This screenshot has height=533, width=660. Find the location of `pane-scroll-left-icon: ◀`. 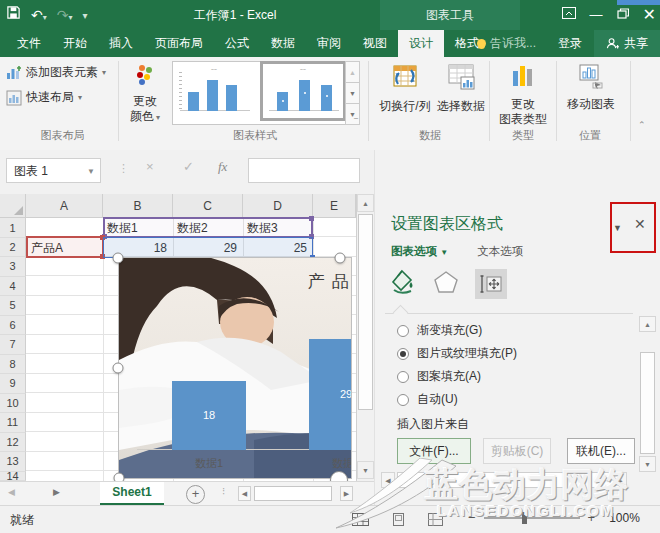

pane-scroll-left-icon: ◀ is located at coordinates (388, 480).